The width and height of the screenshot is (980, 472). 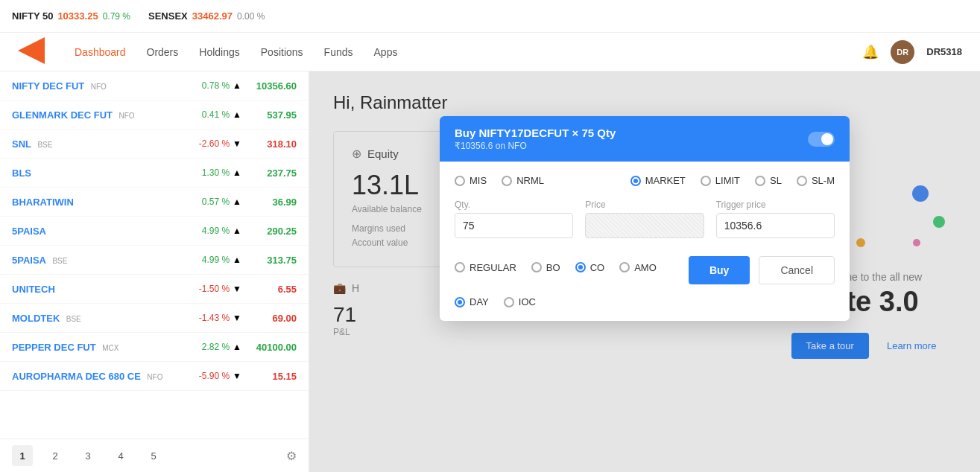 What do you see at coordinates (486, 267) in the screenshot?
I see `order-type-regular: REGULAR` at bounding box center [486, 267].